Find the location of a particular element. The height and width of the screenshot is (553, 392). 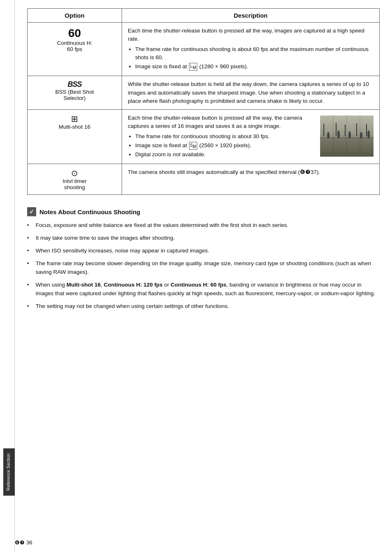

desc-cell-multishot: Each time the shutter-release button is … is located at coordinates (251, 137).